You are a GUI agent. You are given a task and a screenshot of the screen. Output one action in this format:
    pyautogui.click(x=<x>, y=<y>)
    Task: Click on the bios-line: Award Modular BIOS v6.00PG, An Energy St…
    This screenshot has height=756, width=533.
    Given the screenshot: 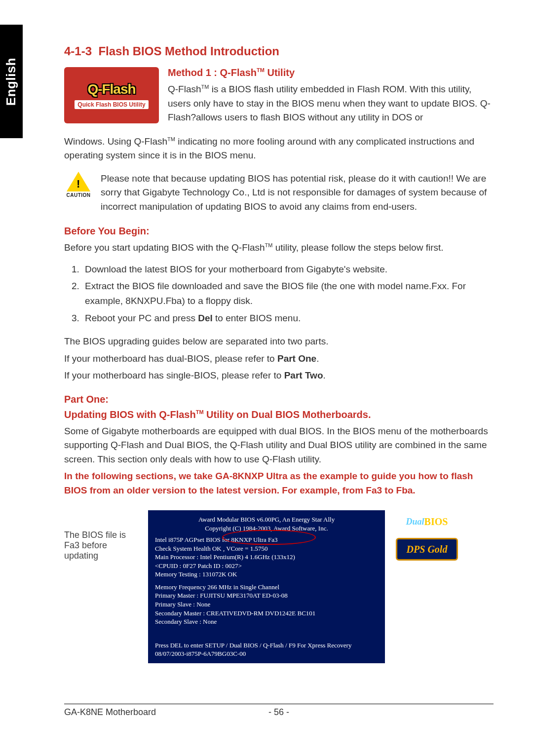 What is the action you would take?
    pyautogui.click(x=266, y=520)
    